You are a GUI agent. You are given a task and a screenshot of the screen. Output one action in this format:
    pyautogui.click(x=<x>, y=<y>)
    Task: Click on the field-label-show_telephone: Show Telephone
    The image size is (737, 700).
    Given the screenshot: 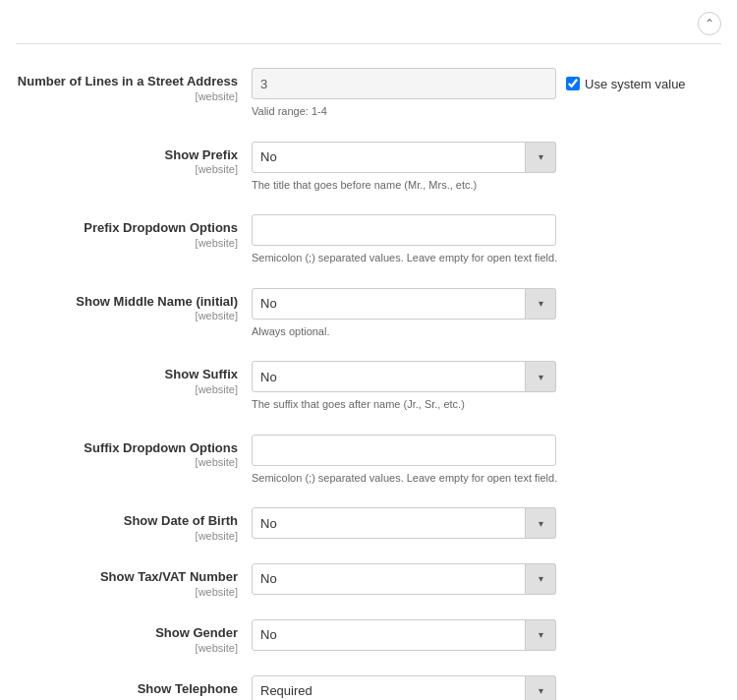 What is the action you would take?
    pyautogui.click(x=127, y=690)
    